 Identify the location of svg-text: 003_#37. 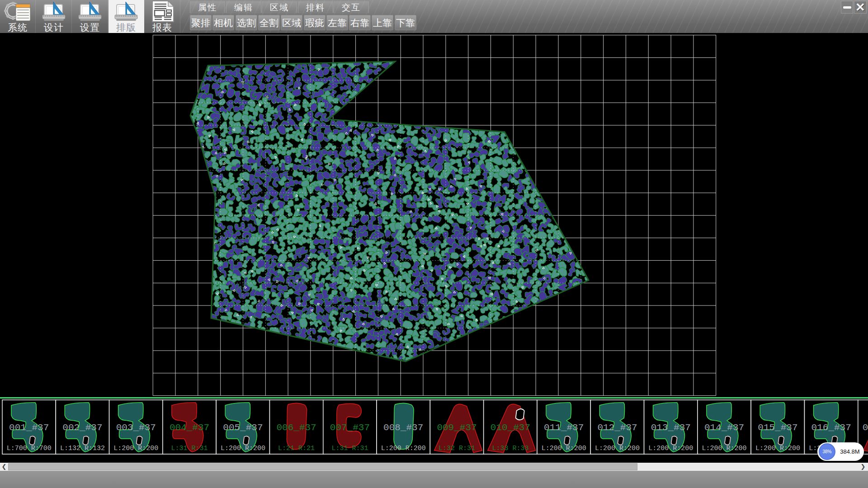
(136, 427).